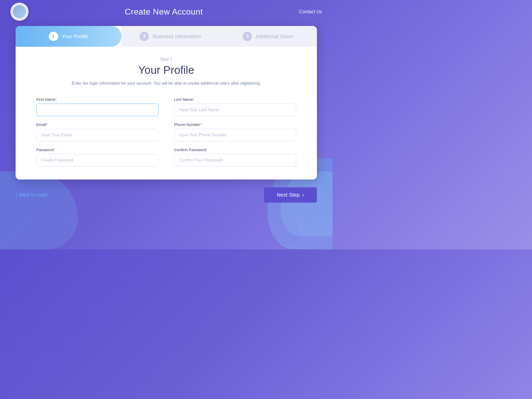  Describe the element at coordinates (97, 135) in the screenshot. I see `email-input` at that location.